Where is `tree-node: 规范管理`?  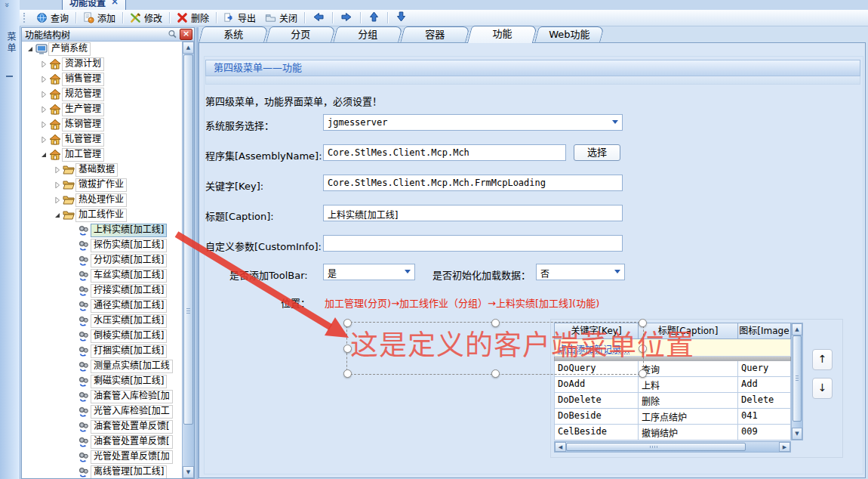
tree-node: 规范管理 is located at coordinates (103, 94).